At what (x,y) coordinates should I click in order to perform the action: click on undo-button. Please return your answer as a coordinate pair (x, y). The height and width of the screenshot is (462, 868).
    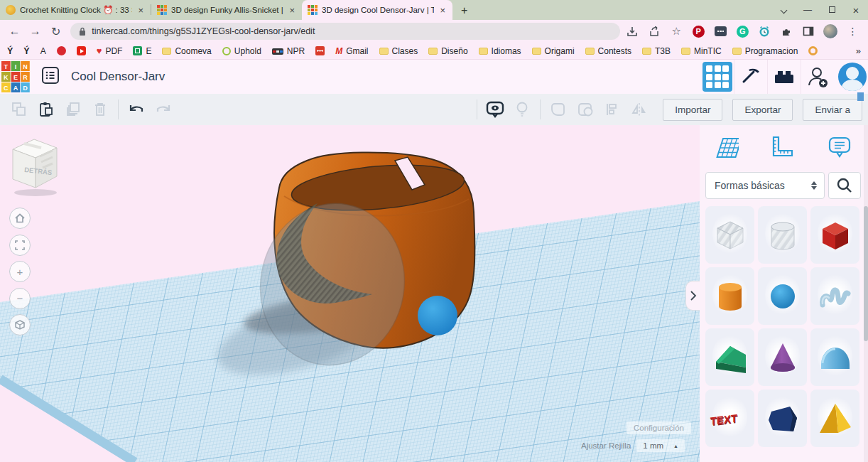
    Looking at the image, I should click on (136, 109).